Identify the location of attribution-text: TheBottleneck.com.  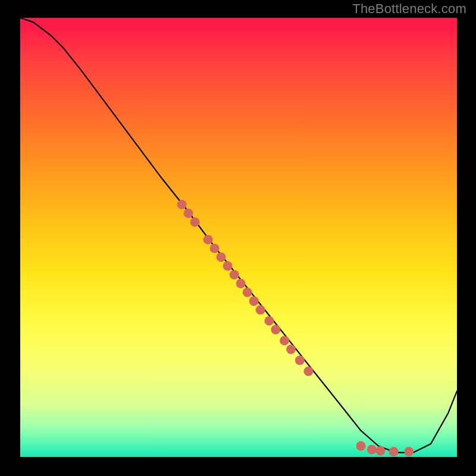
(409, 9).